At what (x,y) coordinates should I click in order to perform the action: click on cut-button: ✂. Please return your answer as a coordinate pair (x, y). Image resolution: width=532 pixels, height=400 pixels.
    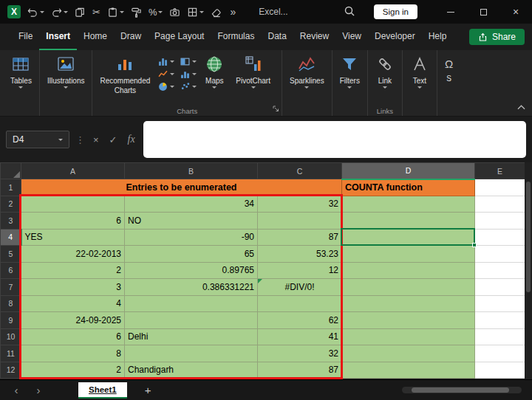
    Looking at the image, I should click on (96, 12).